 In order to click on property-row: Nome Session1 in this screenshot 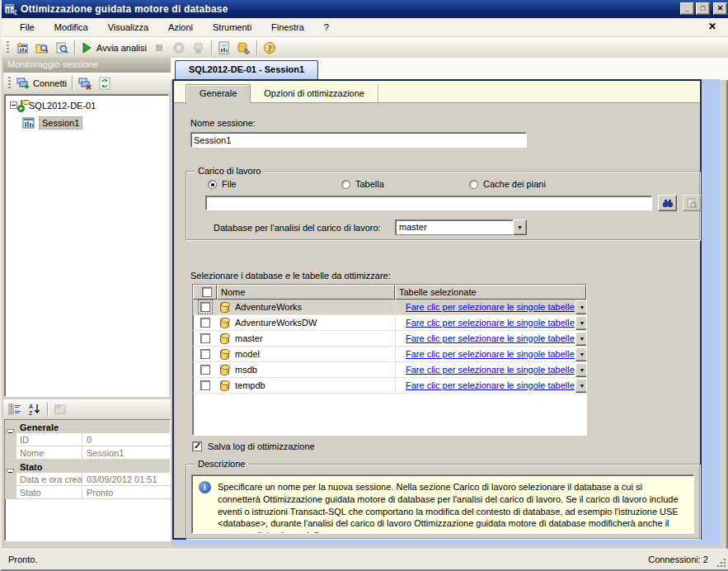, I will do `click(87, 453)`.